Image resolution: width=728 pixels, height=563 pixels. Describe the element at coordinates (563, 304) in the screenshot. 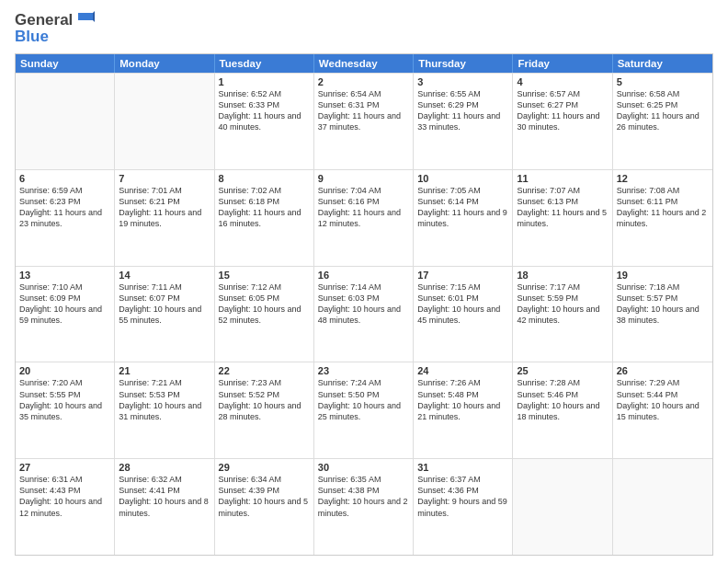

I see `cell-info: Sunrise: 7:17 AM Sunset: 5:59 PM Dayligh…` at that location.